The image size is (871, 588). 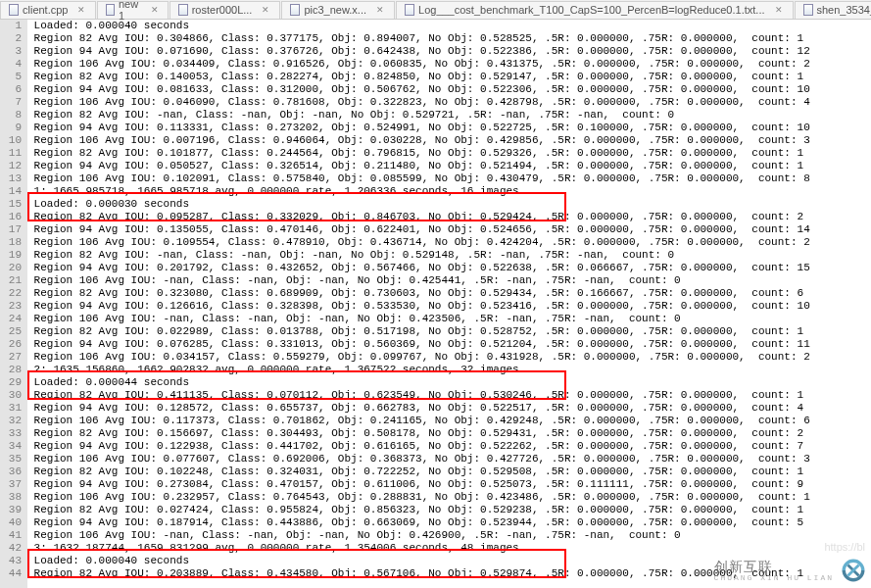 What do you see at coordinates (449, 472) in the screenshot?
I see `code-line: Region 82 Avg IOU: 0.102248, Class: 0.32…` at bounding box center [449, 472].